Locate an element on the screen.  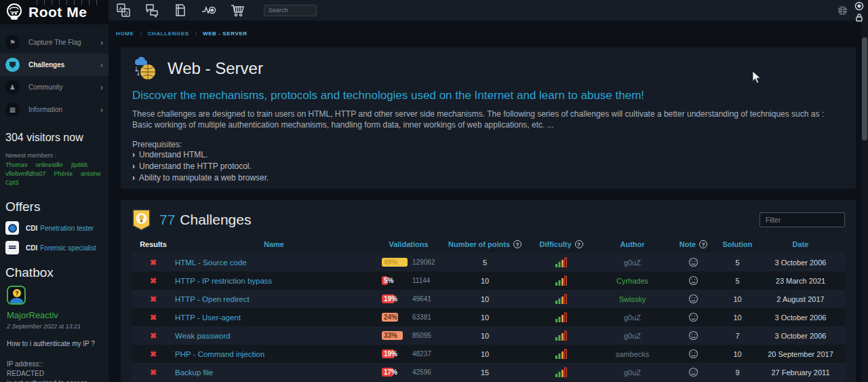
column-header-date: Date is located at coordinates (800, 244).